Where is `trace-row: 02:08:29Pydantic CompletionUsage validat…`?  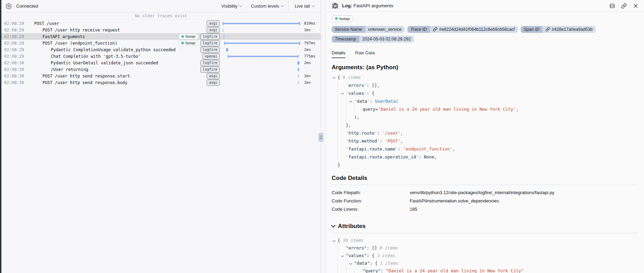
trace-row: 02:08:29Pydantic CompletionUsage validat… is located at coordinates (161, 50).